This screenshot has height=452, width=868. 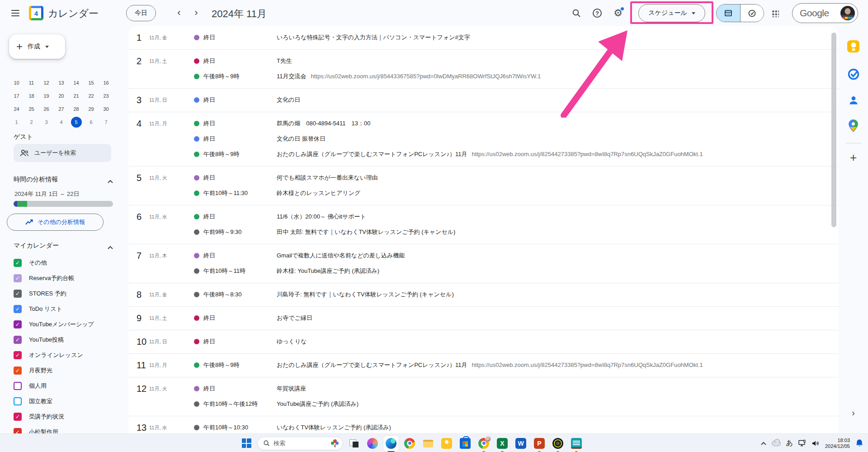 What do you see at coordinates (139, 224) in the screenshot?
I see `day-number: 6` at bounding box center [139, 224].